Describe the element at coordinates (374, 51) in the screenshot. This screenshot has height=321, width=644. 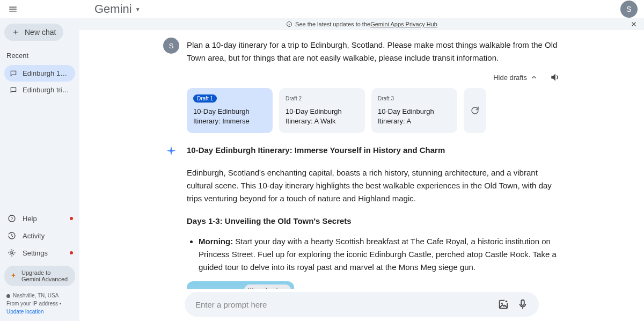
I see `user-prompt-text: Plan a 10-day itinerary for a trip to Ed…` at that location.